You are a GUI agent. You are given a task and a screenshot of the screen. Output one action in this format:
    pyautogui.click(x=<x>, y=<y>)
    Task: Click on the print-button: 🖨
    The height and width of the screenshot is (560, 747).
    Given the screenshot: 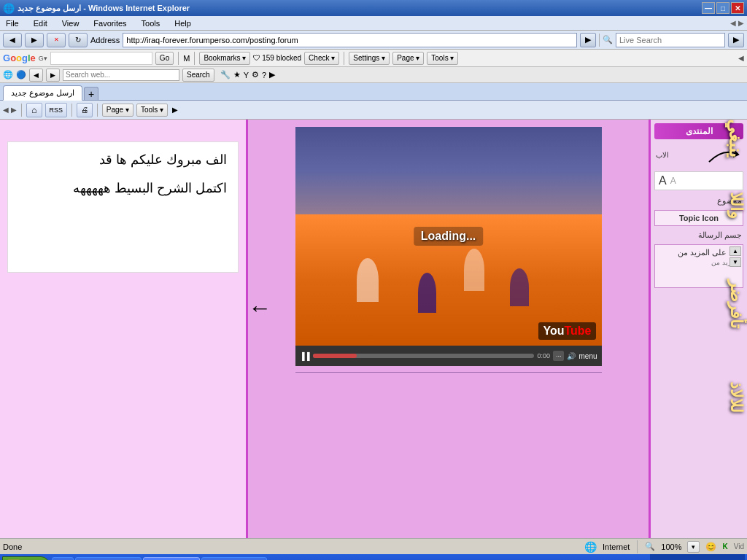 What is the action you would take?
    pyautogui.click(x=85, y=110)
    